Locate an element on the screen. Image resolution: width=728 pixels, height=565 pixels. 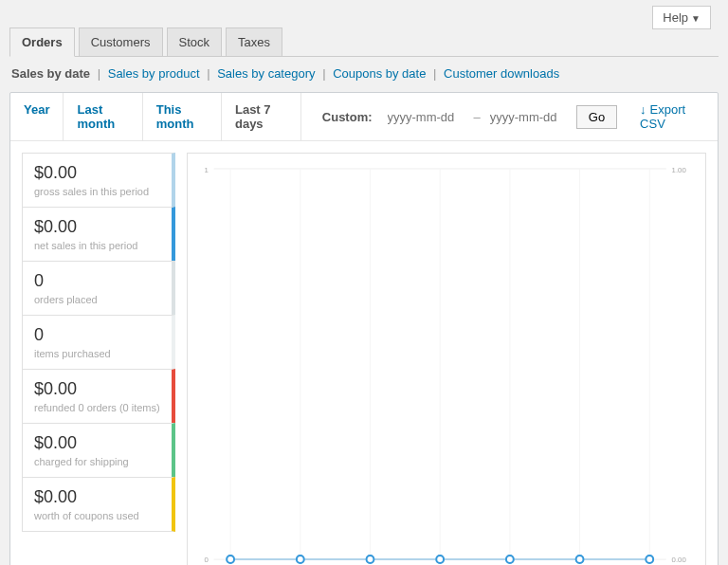
sub-tab-sales-by-date: Sales by date is located at coordinates (51, 74).